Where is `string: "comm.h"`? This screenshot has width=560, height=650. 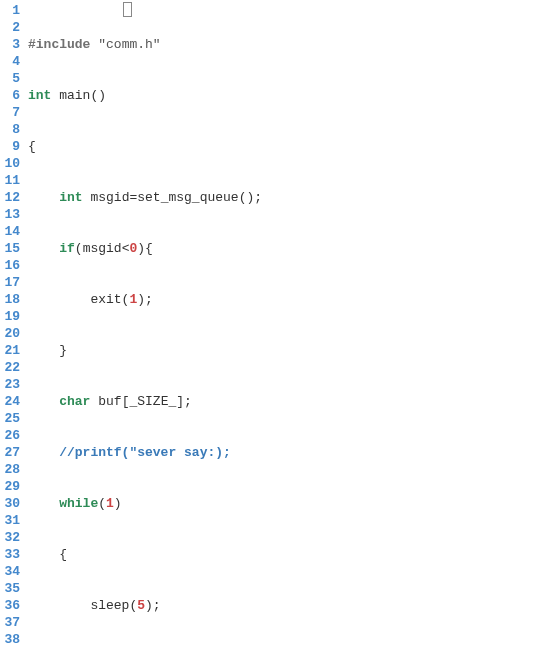
string: "comm.h" is located at coordinates (129, 44).